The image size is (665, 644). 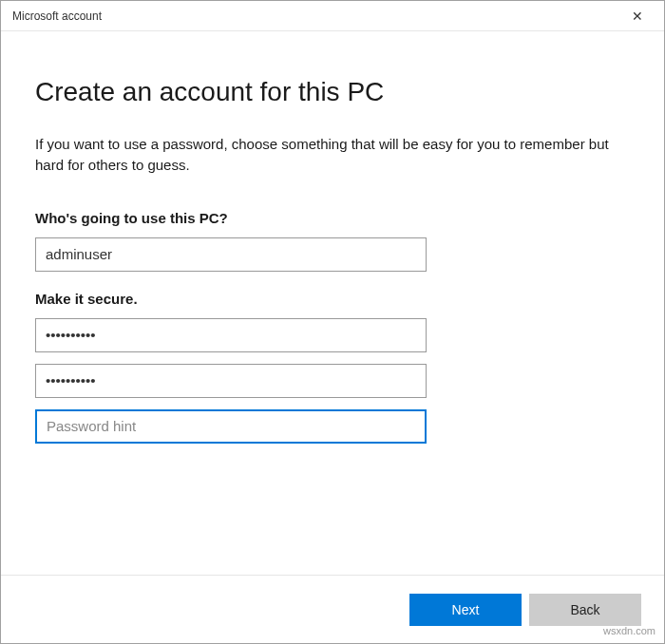 I want to click on page-description: If you want to use a password, choose so…, so click(x=332, y=155).